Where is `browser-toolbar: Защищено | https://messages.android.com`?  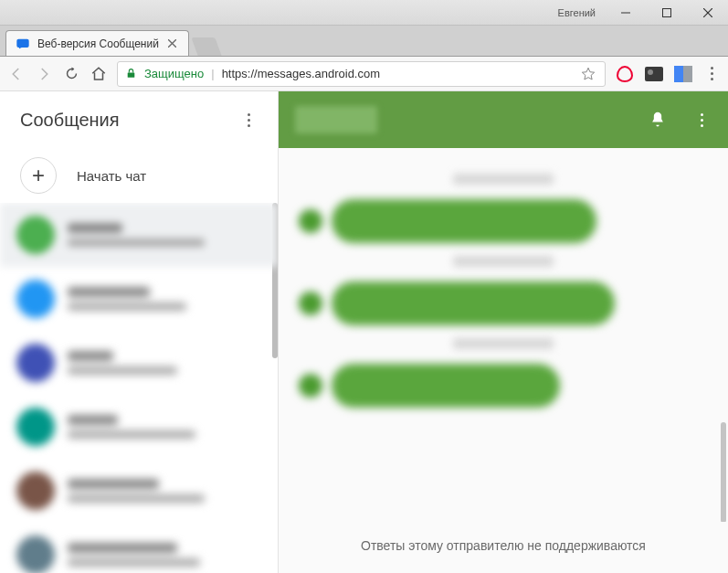 browser-toolbar: Защищено | https://messages.android.com is located at coordinates (364, 74).